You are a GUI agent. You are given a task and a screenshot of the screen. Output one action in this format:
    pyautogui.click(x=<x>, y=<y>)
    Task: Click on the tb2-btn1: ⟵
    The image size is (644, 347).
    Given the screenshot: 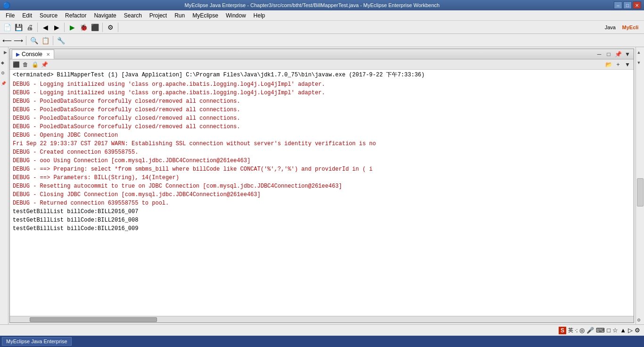 What is the action you would take?
    pyautogui.click(x=7, y=41)
    